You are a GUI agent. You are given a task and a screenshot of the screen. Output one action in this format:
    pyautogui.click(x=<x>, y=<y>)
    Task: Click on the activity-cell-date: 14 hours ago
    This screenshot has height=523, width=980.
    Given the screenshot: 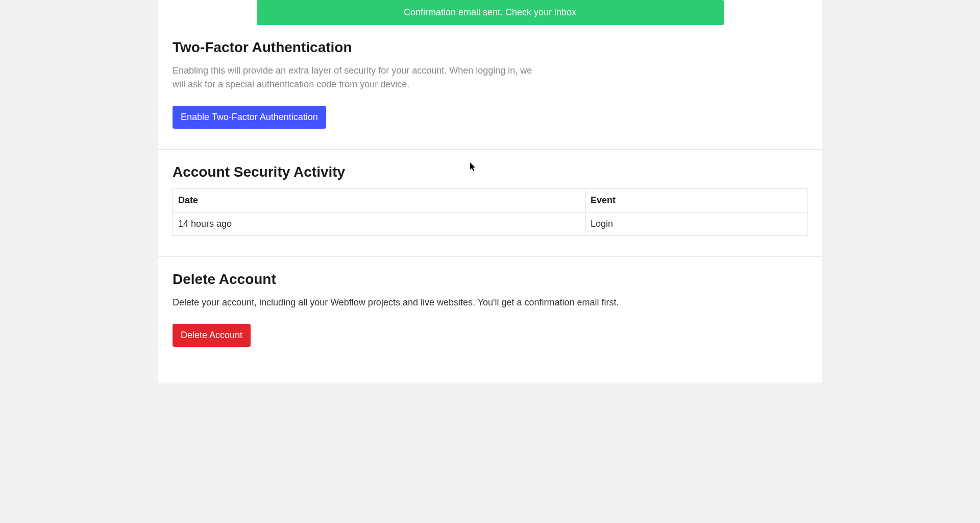 What is the action you would take?
    pyautogui.click(x=379, y=224)
    